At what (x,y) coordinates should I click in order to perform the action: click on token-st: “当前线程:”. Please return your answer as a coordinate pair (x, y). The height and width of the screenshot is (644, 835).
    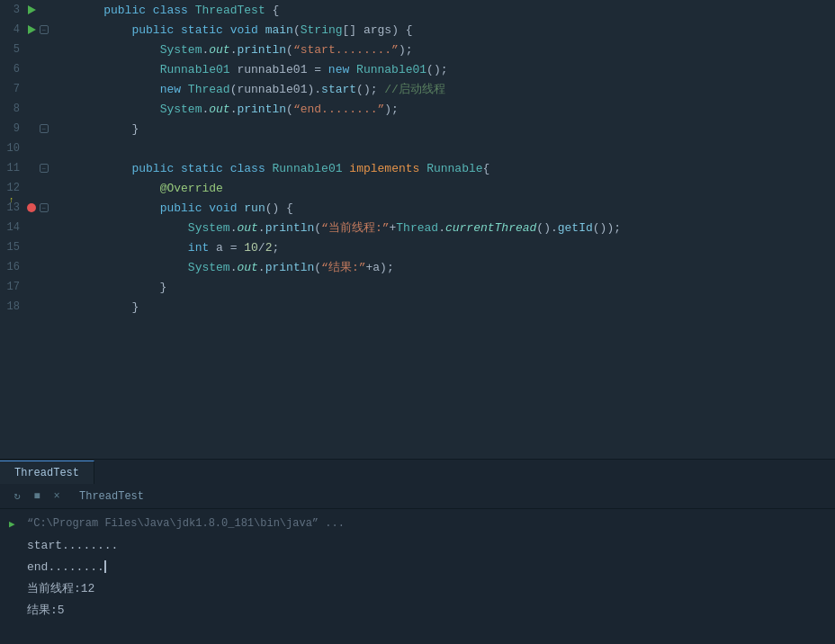
    Looking at the image, I should click on (355, 228).